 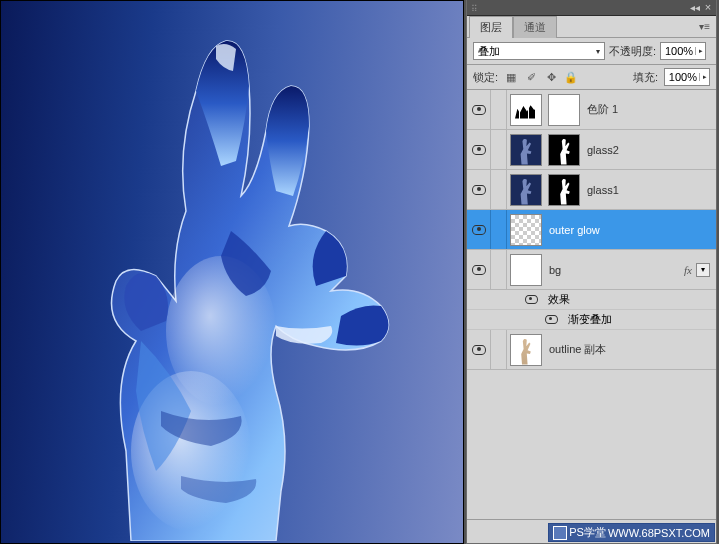 What do you see at coordinates (683, 51) in the screenshot?
I see `opacity-input: ▸` at bounding box center [683, 51].